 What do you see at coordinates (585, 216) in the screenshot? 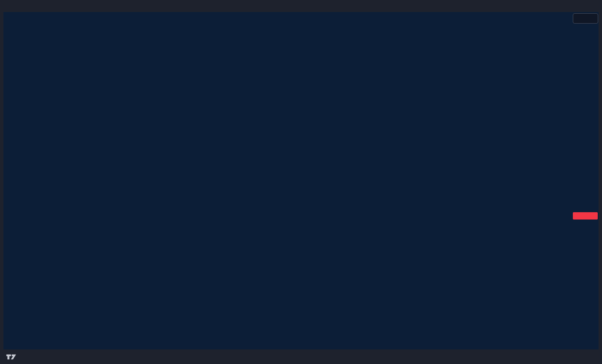
I see `last-price-badge` at bounding box center [585, 216].